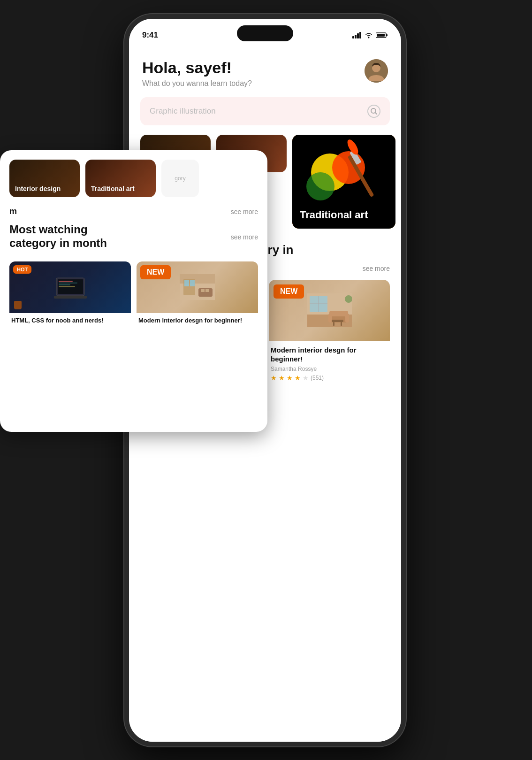 The width and height of the screenshot is (532, 760). Describe the element at coordinates (344, 182) in the screenshot. I see `traditional-art-card: Traditional art` at that location.